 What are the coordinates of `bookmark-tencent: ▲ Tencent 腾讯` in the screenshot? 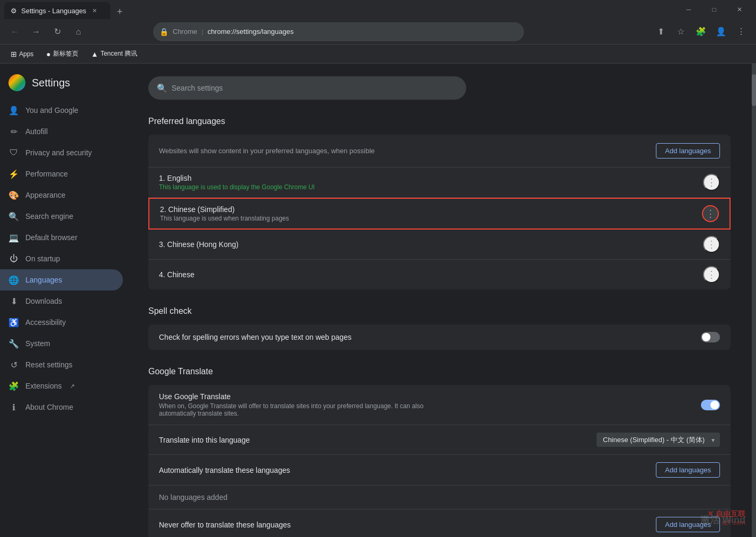 It's located at (114, 54).